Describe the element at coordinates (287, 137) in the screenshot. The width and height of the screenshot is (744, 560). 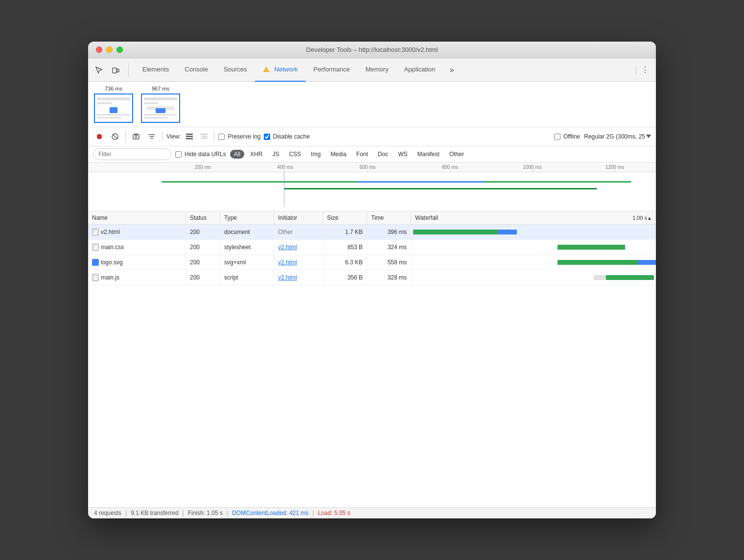
I see `disable-cache-group: Disable cache` at that location.